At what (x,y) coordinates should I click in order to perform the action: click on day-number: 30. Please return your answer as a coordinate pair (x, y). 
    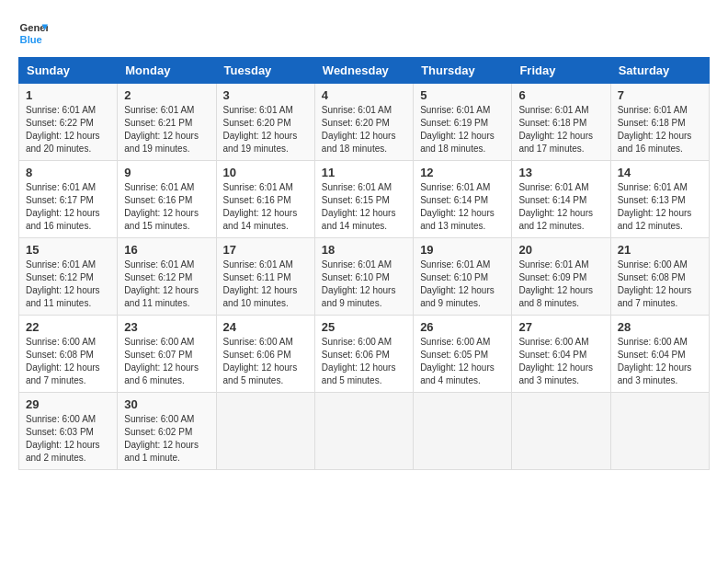
    Looking at the image, I should click on (166, 405).